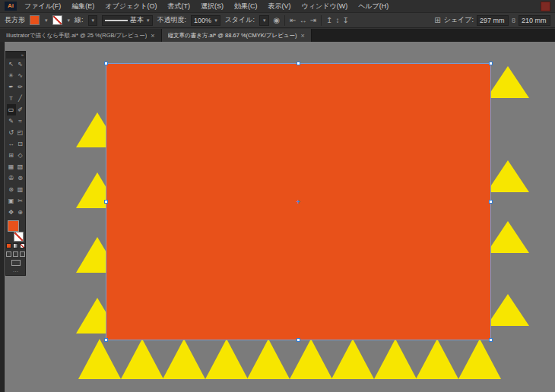  What do you see at coordinates (43, 6) in the screenshot?
I see `menu-item: ファイル(F)` at bounding box center [43, 6].